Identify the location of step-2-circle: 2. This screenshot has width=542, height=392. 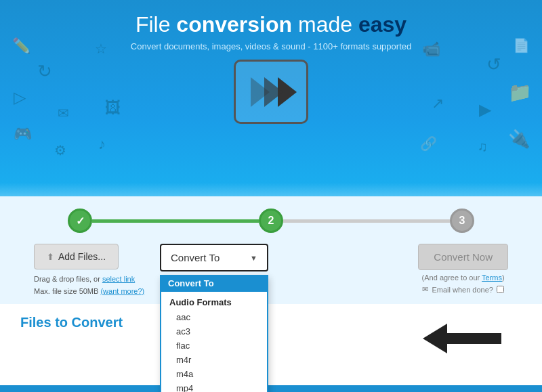
(271, 221).